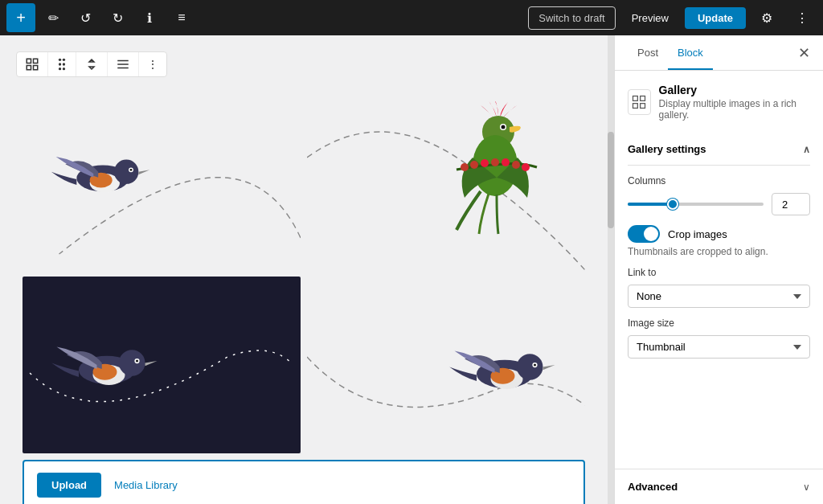  What do you see at coordinates (719, 102) in the screenshot?
I see `block-info: Gallery Display multiple images in a ric…` at bounding box center [719, 102].